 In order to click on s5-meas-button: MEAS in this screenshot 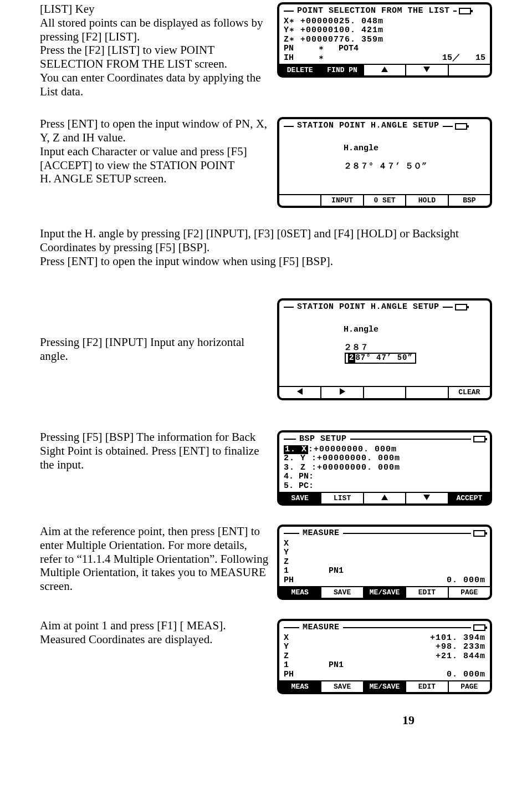, I will do `click(300, 592)`.